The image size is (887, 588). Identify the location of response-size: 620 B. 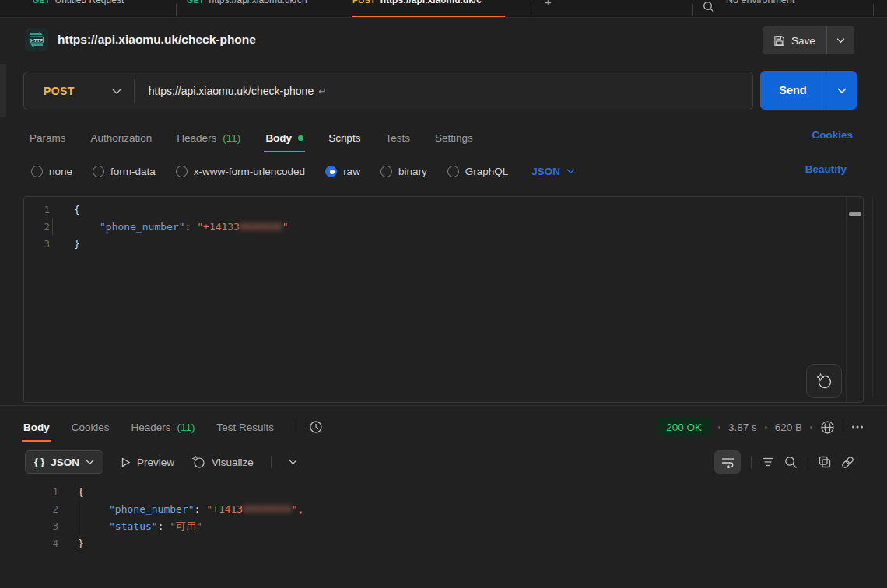
(789, 428).